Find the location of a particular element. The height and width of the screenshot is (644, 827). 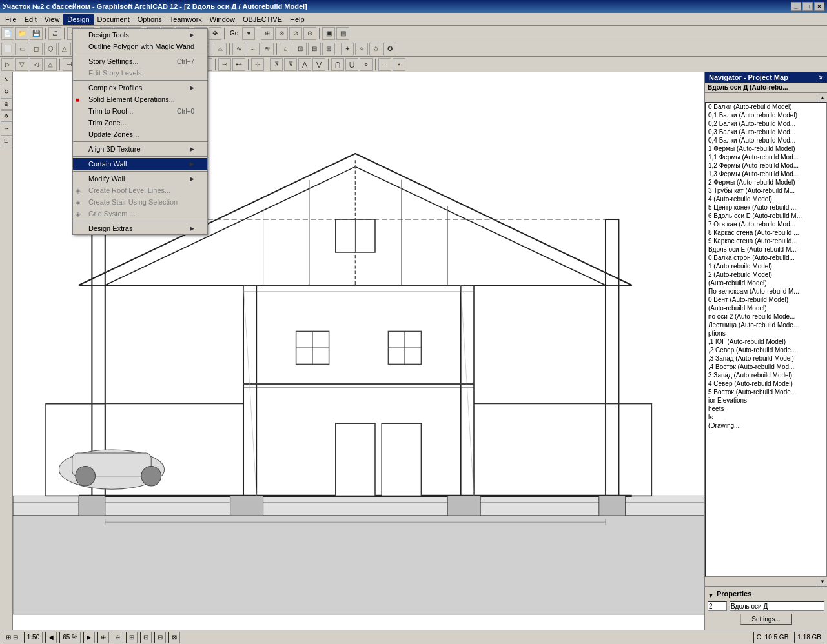

nav-item-36: heets is located at coordinates (766, 409).